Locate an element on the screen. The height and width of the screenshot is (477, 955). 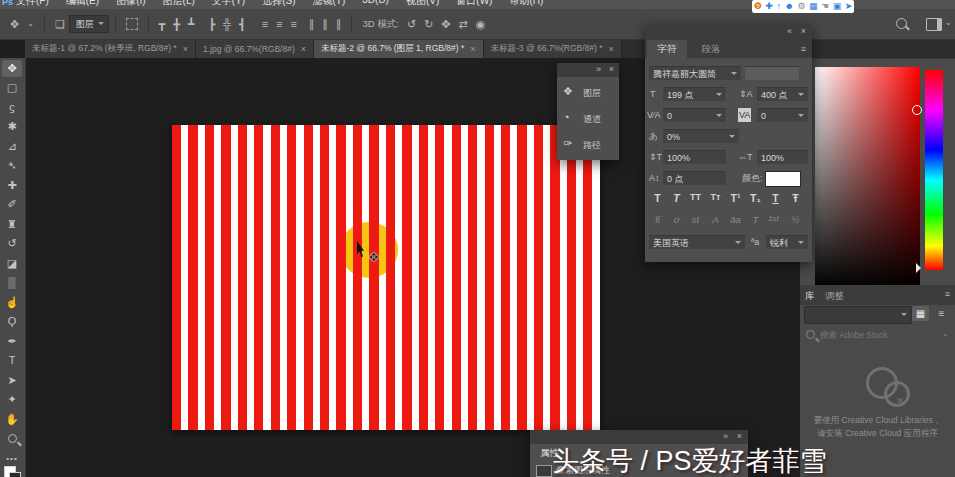
align-left-icon: ┣ is located at coordinates (212, 24).